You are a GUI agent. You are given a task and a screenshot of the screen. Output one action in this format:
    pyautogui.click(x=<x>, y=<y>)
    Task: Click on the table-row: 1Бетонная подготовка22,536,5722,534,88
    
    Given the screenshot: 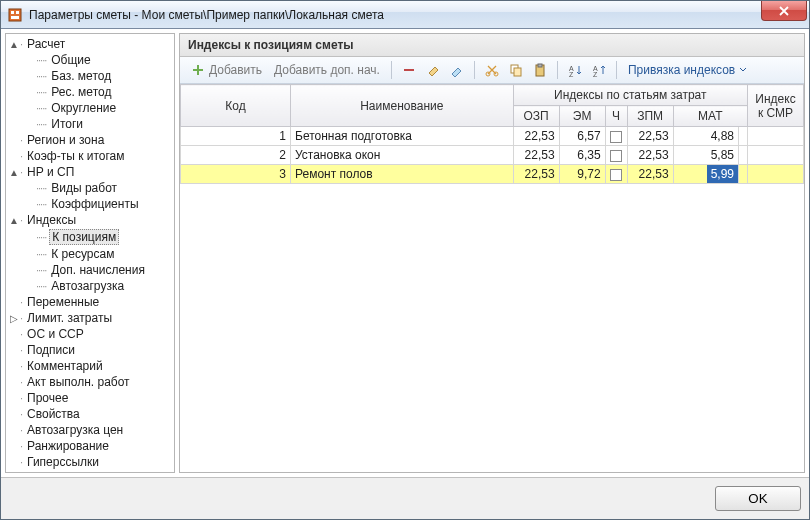 What is the action you would take?
    pyautogui.click(x=492, y=136)
    